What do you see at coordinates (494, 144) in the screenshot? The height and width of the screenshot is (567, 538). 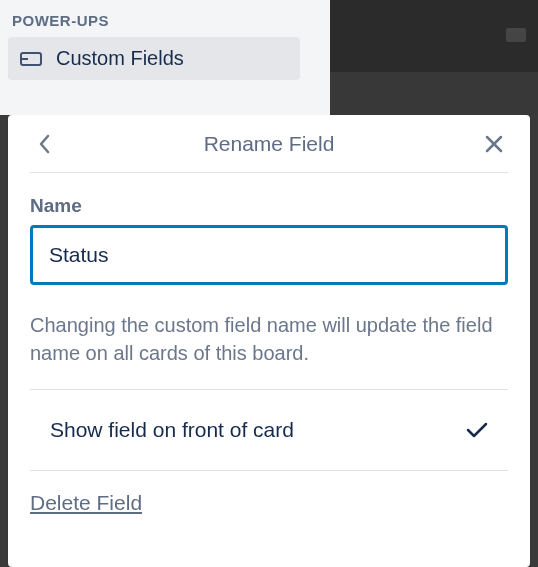 I see `close-button` at bounding box center [494, 144].